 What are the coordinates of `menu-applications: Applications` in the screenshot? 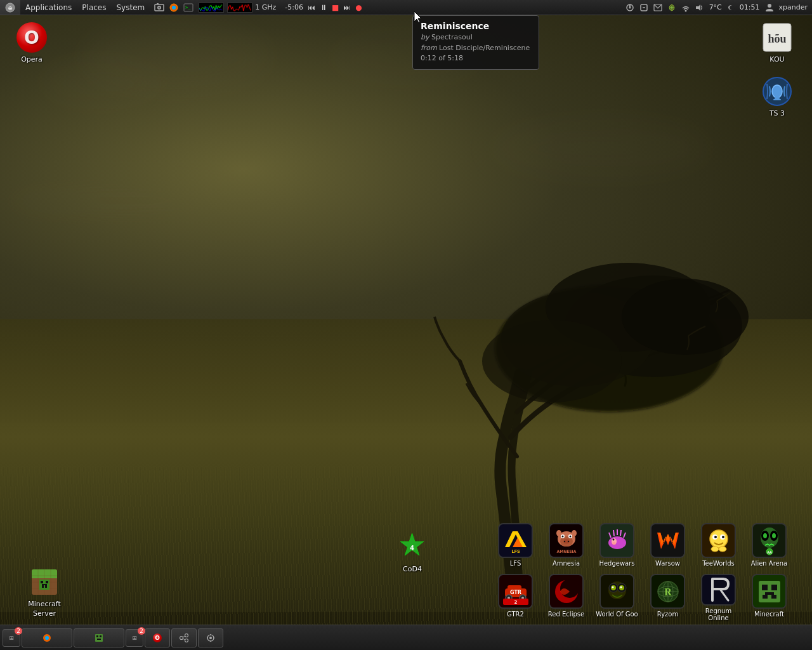 It's located at (48, 8).